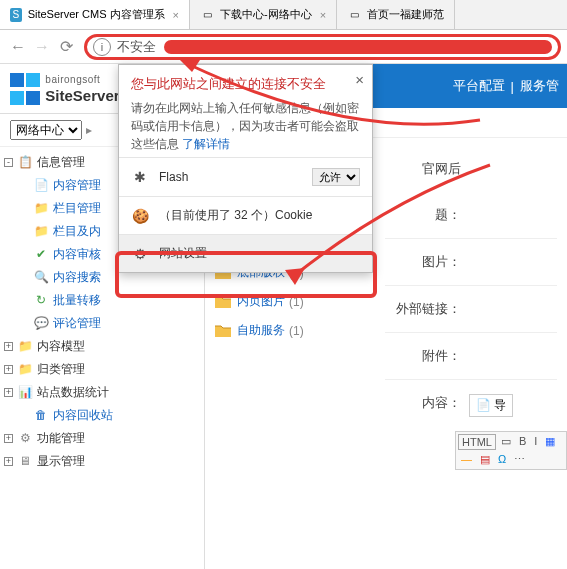  I want to click on site-select: 网络中心, so click(46, 130).